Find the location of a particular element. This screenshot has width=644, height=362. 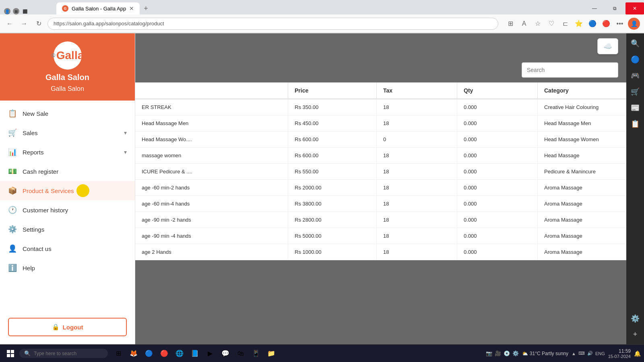

grid-icon: ⊞ is located at coordinates (510, 24).